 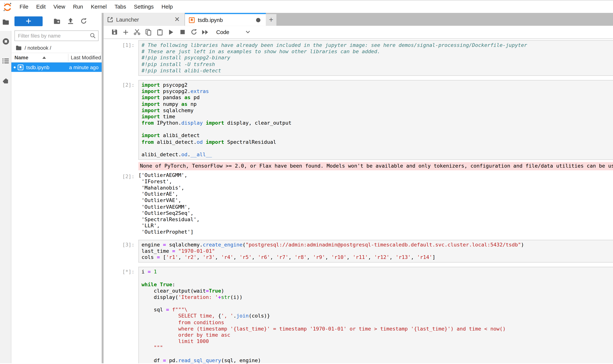 I want to click on code-line: while True:, so click(x=377, y=285).